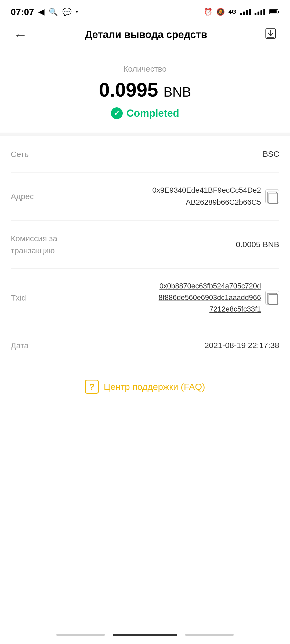  What do you see at coordinates (145, 90) in the screenshot?
I see `amount-section: Количество 0.0995 BNB ✓ Completed` at bounding box center [145, 90].